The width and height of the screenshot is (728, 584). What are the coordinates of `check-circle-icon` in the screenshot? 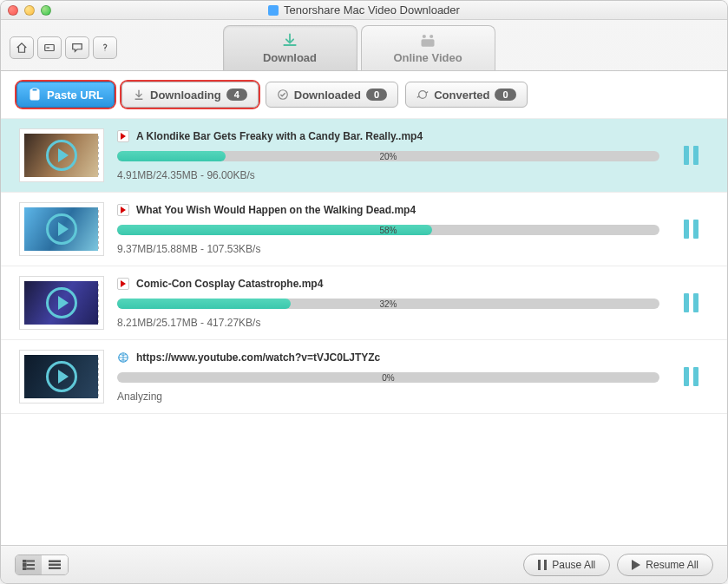 It's located at (283, 95).